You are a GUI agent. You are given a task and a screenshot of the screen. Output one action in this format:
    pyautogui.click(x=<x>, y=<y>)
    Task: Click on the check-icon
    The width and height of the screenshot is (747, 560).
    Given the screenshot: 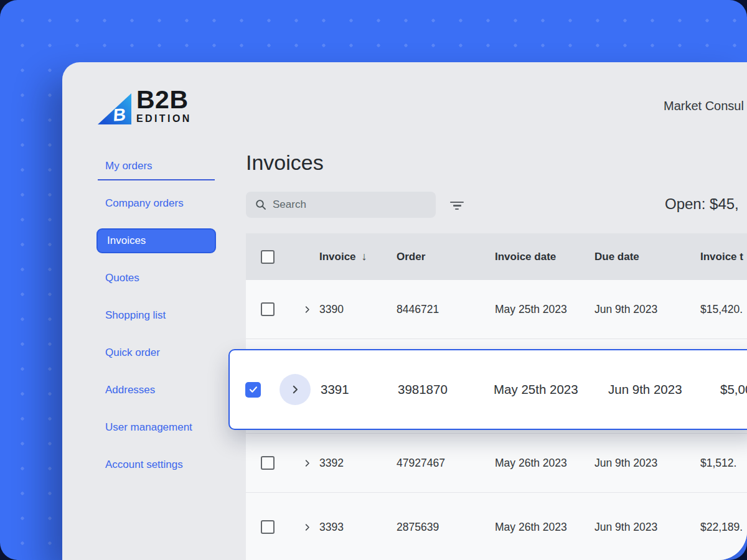 What is the action you would take?
    pyautogui.click(x=253, y=390)
    